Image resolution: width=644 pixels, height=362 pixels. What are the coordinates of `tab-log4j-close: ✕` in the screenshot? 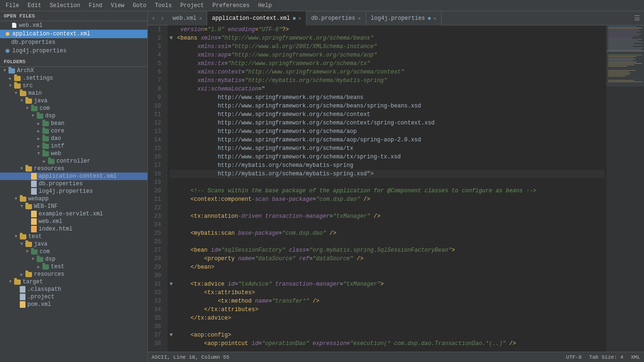 It's located at (435, 18).